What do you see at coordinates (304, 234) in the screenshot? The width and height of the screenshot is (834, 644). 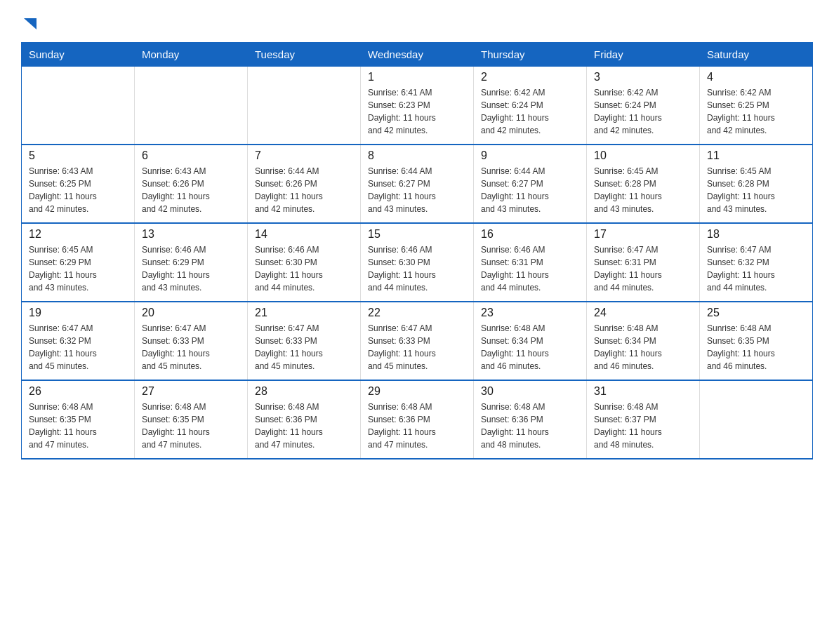 I see `day-number: 14` at bounding box center [304, 234].